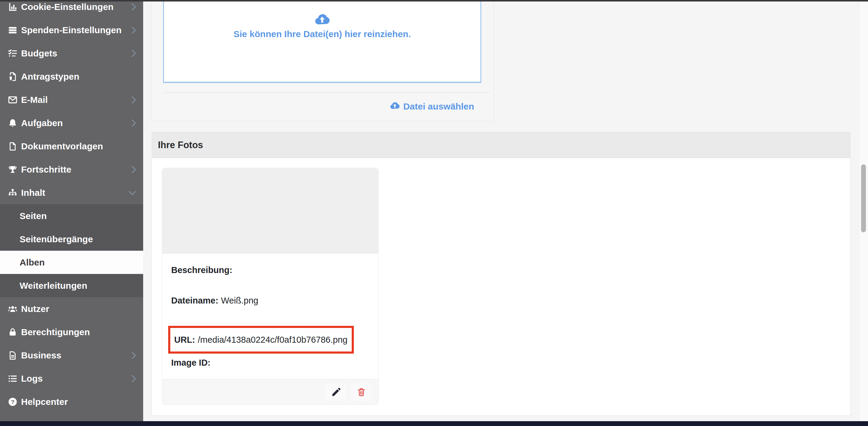  What do you see at coordinates (434, 1) in the screenshot?
I see `window-top-edge` at bounding box center [434, 1].